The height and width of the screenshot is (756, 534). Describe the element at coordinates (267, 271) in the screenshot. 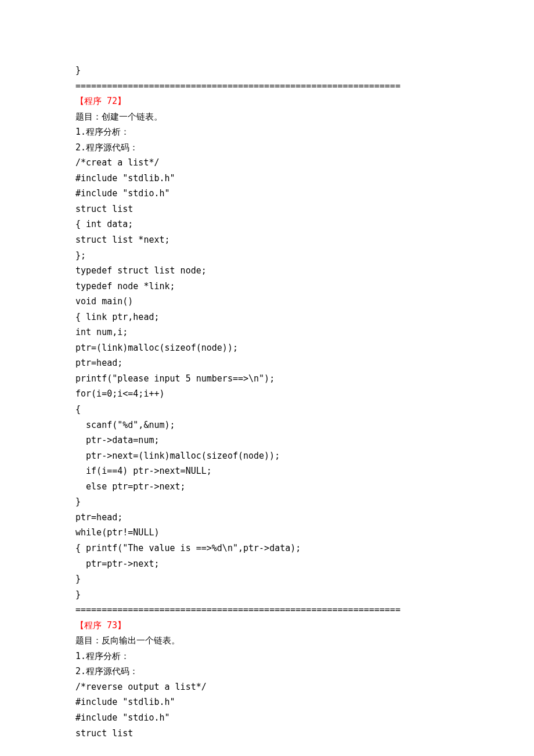

I see `code-line: typedef struct list node;` at that location.